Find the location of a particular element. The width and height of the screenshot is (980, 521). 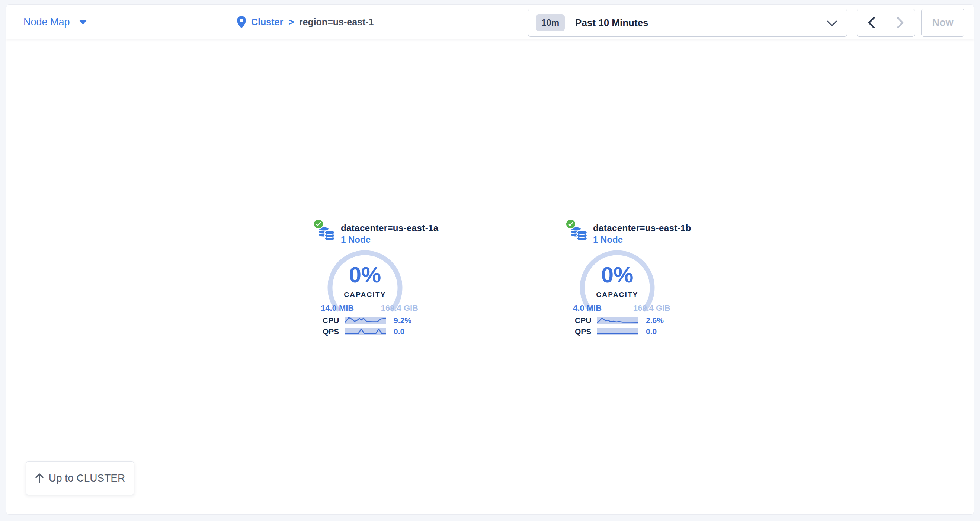

cpu-value: 2.6% is located at coordinates (655, 320).